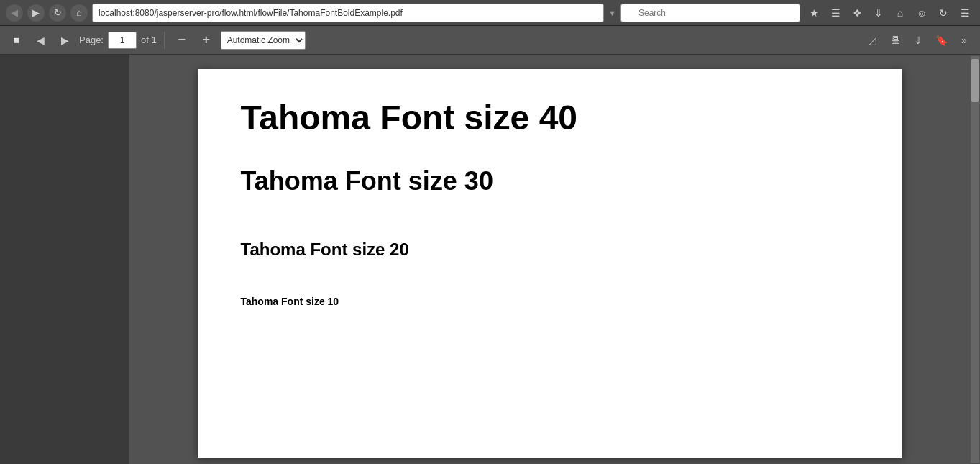  Describe the element at coordinates (550, 250) in the screenshot. I see `pdf-heading-20: Tahoma Font size 20` at that location.